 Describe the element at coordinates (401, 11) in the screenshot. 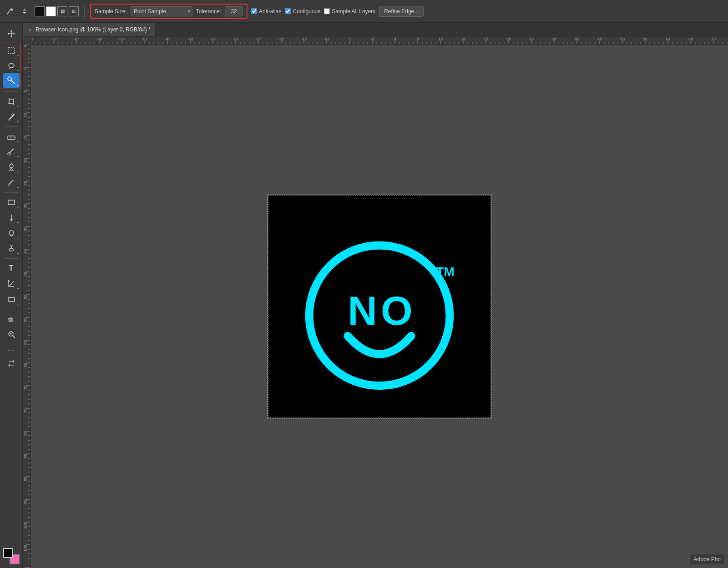

I see `refine-edge-button: Refine Edge...` at that location.